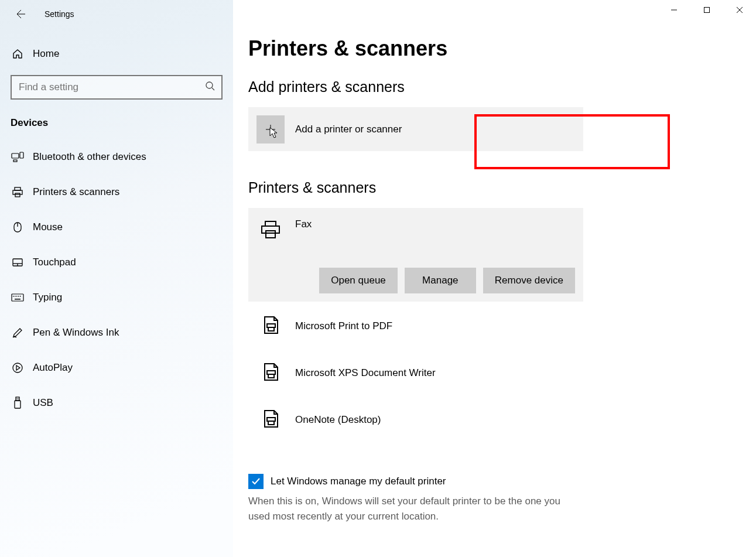 Image resolution: width=756 pixels, height=557 pixels. What do you see at coordinates (502, 187) in the screenshot?
I see `list-section-title: Printers & scanners` at bounding box center [502, 187].